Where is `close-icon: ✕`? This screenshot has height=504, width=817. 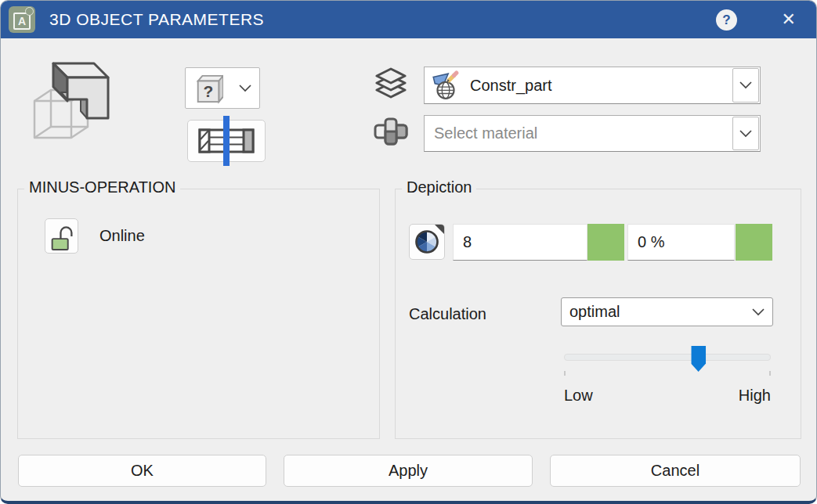
close-icon: ✕ is located at coordinates (789, 19).